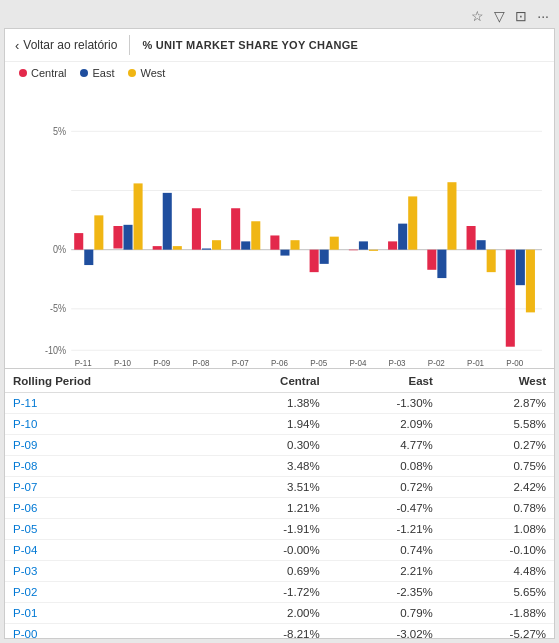 Image resolution: width=559 pixels, height=643 pixels. Describe the element at coordinates (162, 362) in the screenshot. I see `svg-text: P-09` at that location.